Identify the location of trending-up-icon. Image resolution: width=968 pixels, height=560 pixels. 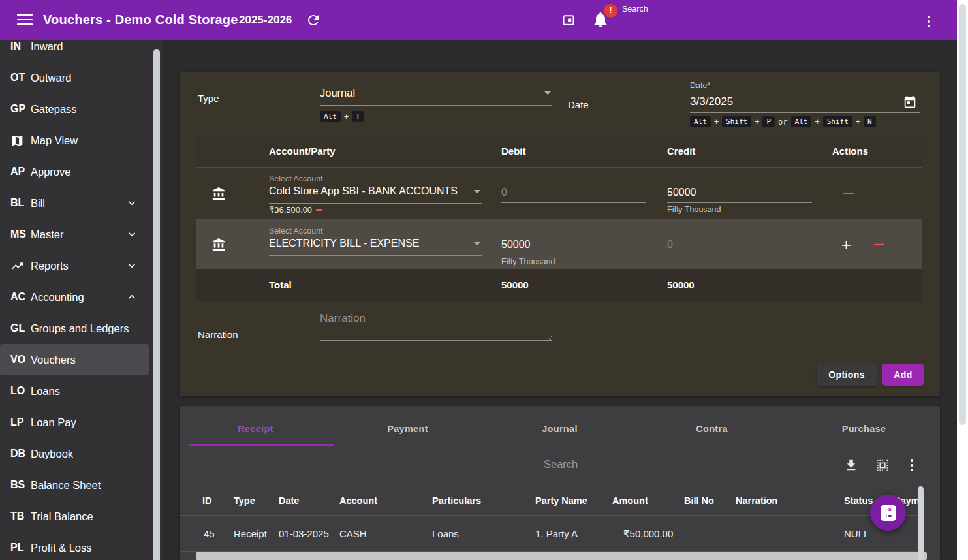
(21, 266).